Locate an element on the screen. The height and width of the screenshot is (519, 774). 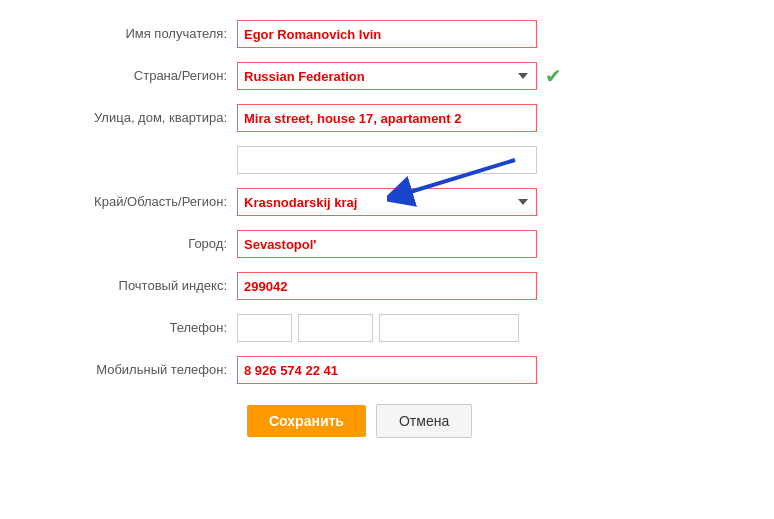
country-field: Russian Federation ✔ is located at coordinates (467, 76).